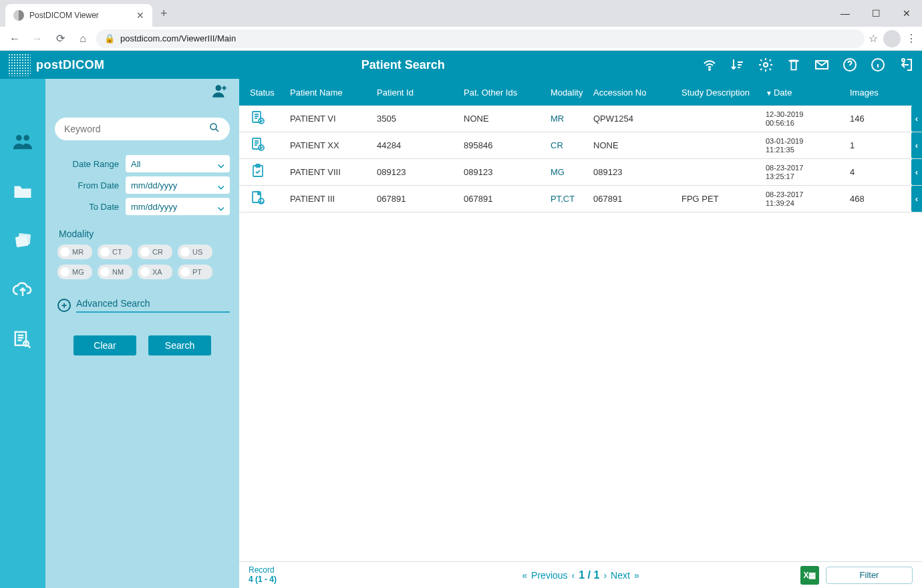  Describe the element at coordinates (164, 13) in the screenshot. I see `new-tab-button: +` at that location.